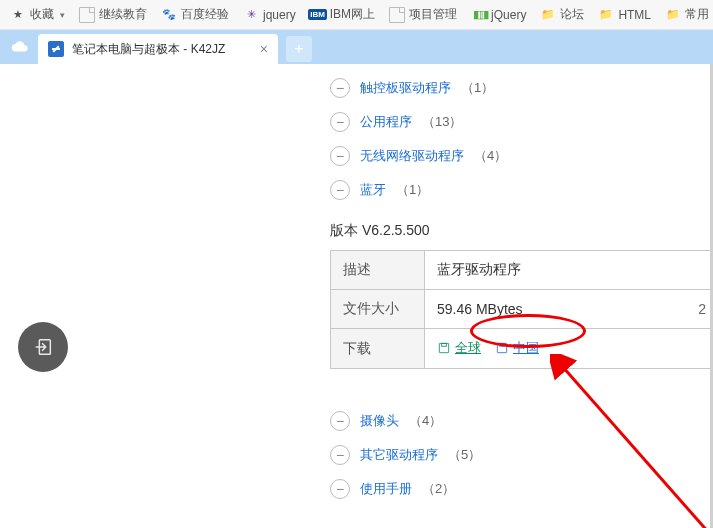  Describe the element at coordinates (270, 15) in the screenshot. I see `bookmark-item: ✳jquery` at that location.